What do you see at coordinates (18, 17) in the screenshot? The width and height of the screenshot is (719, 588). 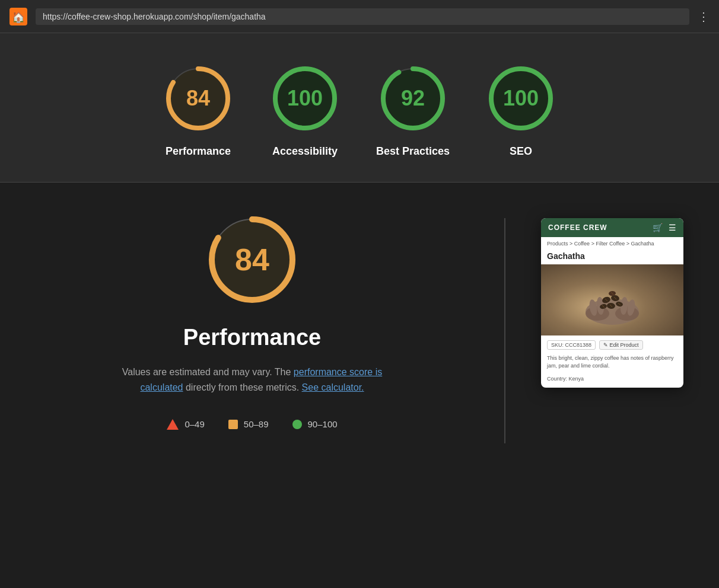 I see `lighthouse-icon: 🏠` at bounding box center [18, 17].